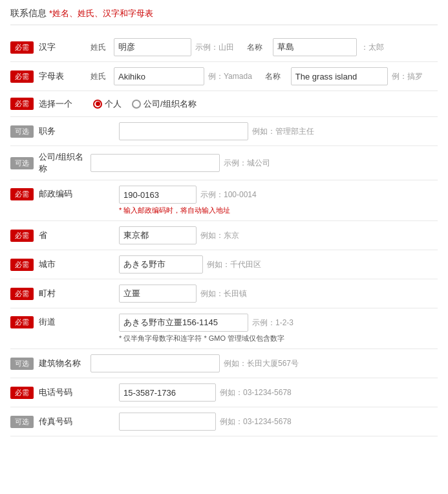  I want to click on alphabet-surname-example: 例：Yamada, so click(230, 76).